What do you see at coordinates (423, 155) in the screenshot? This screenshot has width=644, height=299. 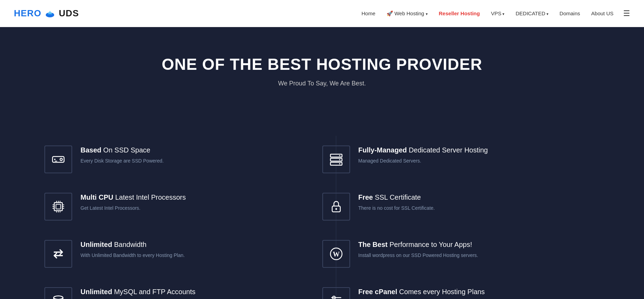 I see `feature-managed-text: Fully-Managed Dedicated Server Hosting M…` at bounding box center [423, 155].